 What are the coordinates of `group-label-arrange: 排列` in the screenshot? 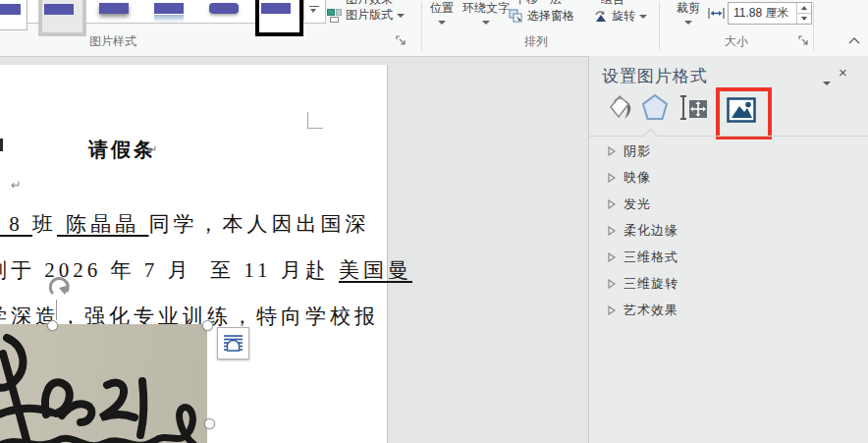 It's located at (536, 41).